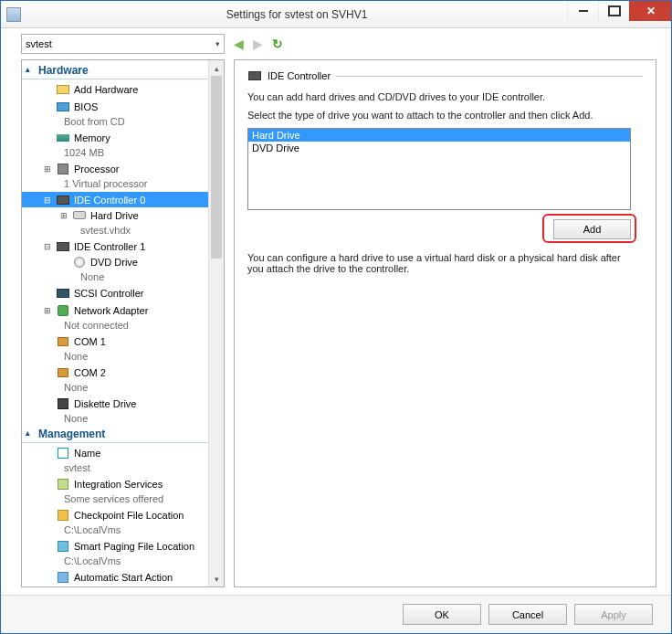 The image size is (672, 634). I want to click on memory-icon, so click(63, 138).